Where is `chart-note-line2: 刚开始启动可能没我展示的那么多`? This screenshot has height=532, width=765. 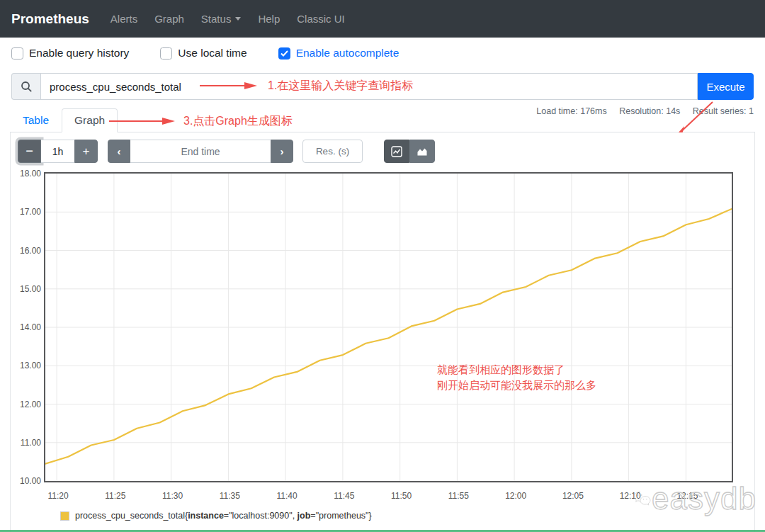 chart-note-line2: 刚开始启动可能没我展示的那么多 is located at coordinates (517, 385).